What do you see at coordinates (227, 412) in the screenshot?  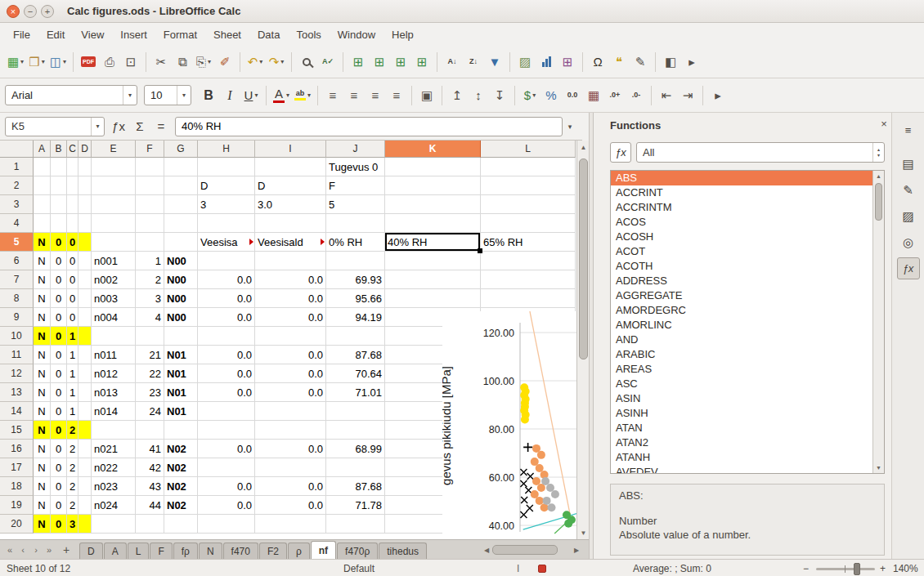 I see `cell-H14` at bounding box center [227, 412].